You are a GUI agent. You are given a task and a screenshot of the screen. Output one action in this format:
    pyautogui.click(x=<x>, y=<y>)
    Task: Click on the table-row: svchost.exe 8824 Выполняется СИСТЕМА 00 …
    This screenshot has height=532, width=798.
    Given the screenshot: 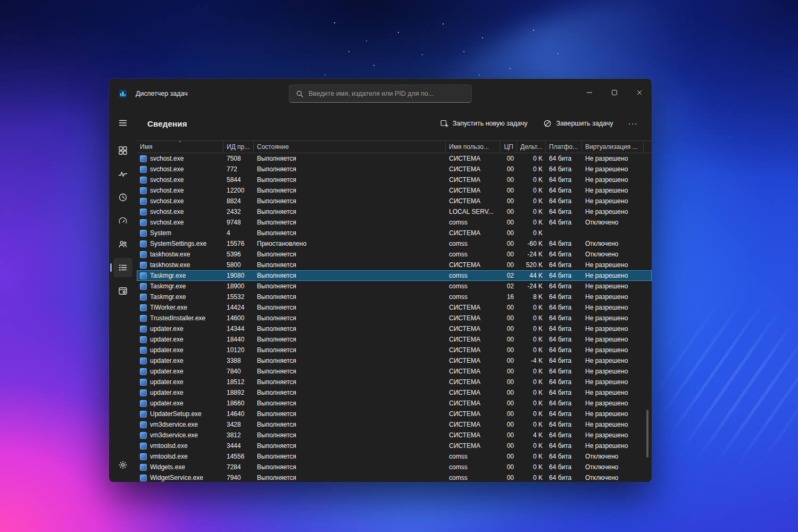 What is the action you would take?
    pyautogui.click(x=394, y=201)
    